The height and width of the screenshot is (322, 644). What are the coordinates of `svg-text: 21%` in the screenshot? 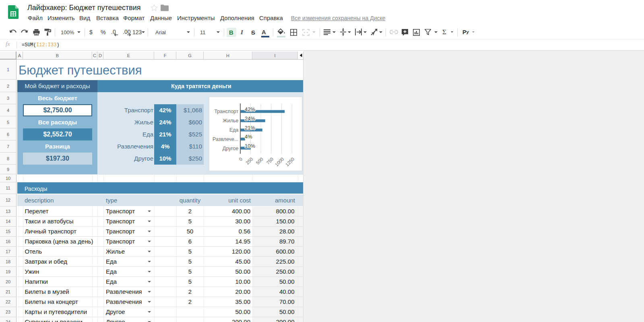 It's located at (250, 128).